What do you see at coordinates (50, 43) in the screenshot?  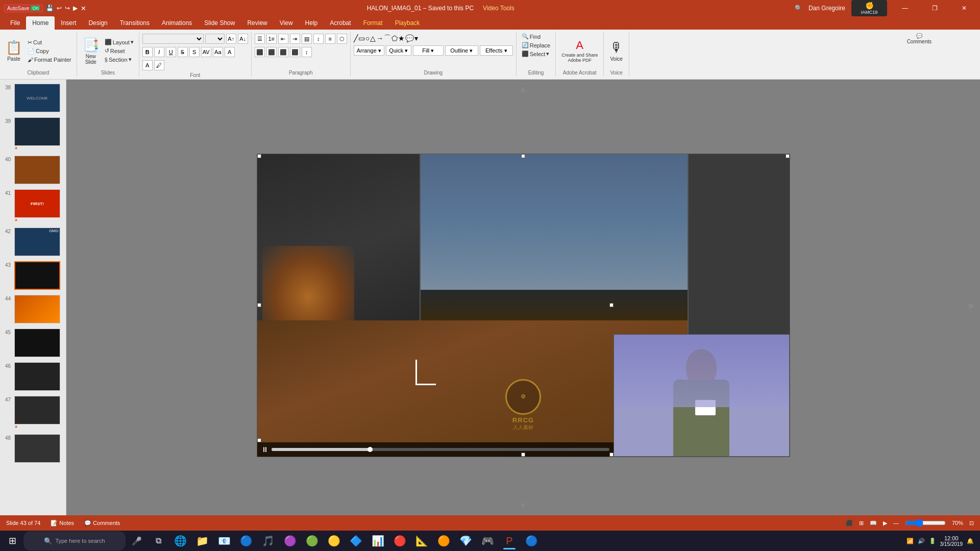 I see `cut-button: ✂ Cut` at bounding box center [50, 43].